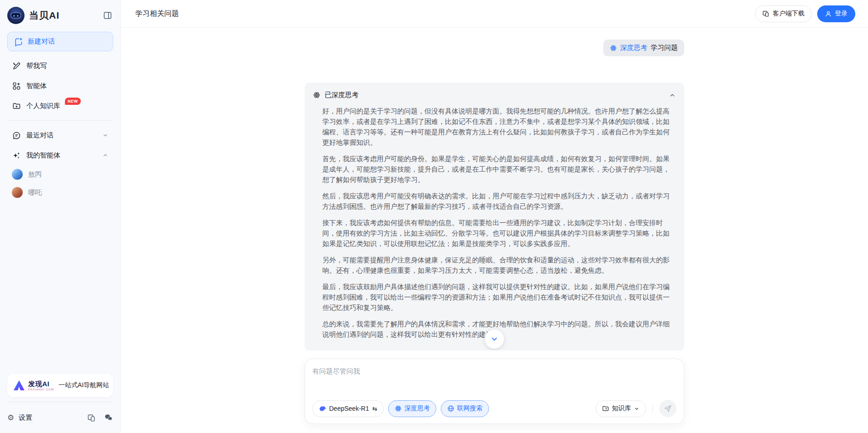  What do you see at coordinates (60, 192) in the screenshot?
I see `agent-item-nezha: 哪吒` at bounding box center [60, 192].